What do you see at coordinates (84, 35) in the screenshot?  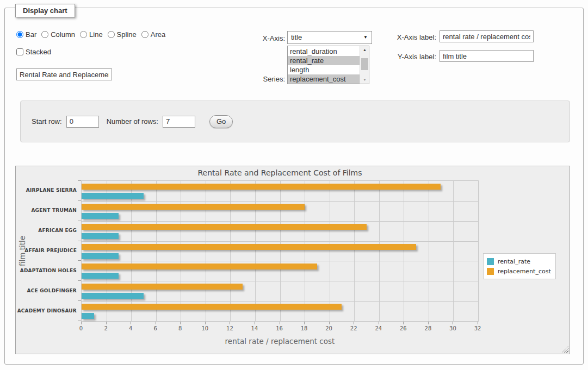 I see `chart-type-radio-line` at bounding box center [84, 35].